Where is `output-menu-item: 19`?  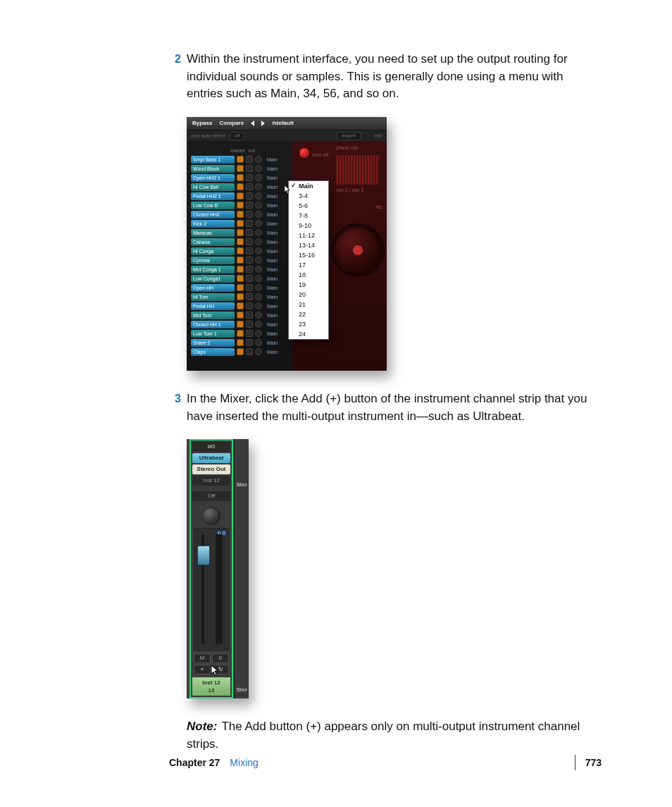
output-menu-item: 19 is located at coordinates (309, 285).